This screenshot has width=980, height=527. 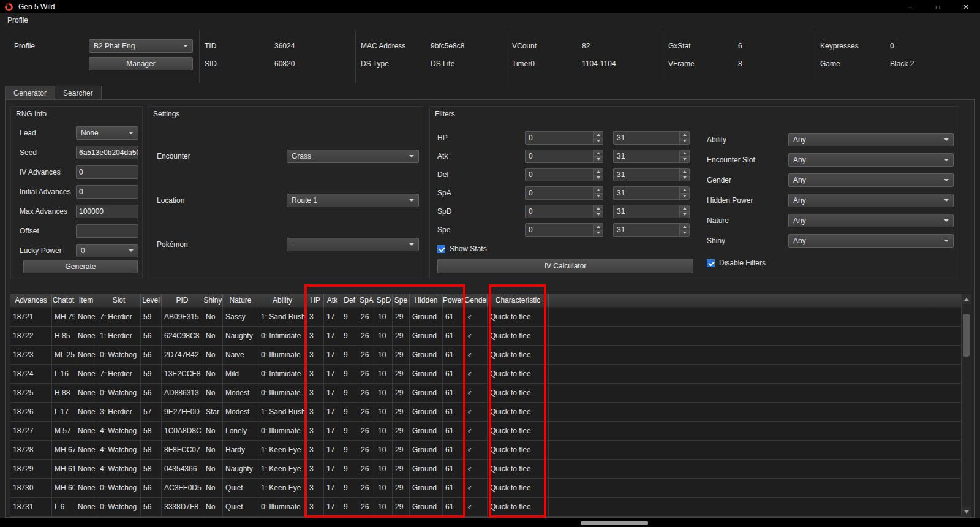 What do you see at coordinates (31, 300) in the screenshot?
I see `column-header: Advances` at bounding box center [31, 300].